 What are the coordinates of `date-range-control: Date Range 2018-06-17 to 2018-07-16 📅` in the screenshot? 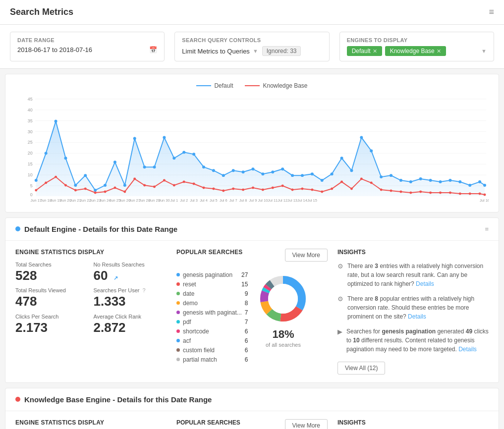 It's located at (87, 47).